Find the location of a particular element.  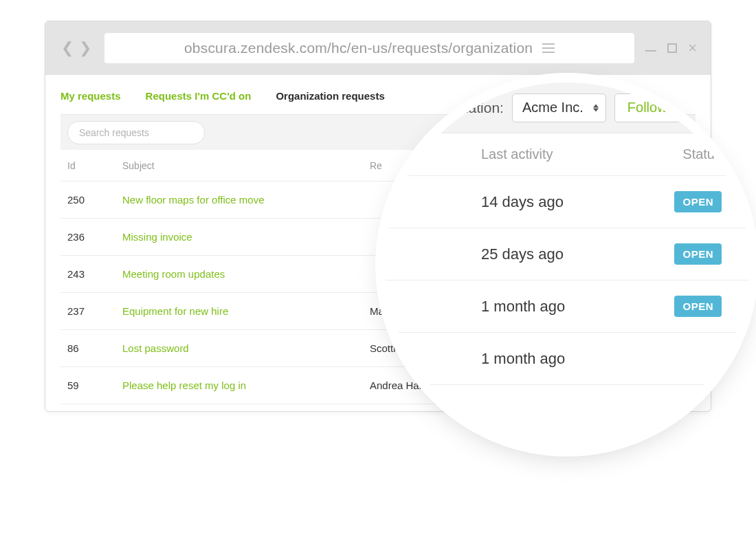

cell-subject: Missing invoice is located at coordinates (246, 236).